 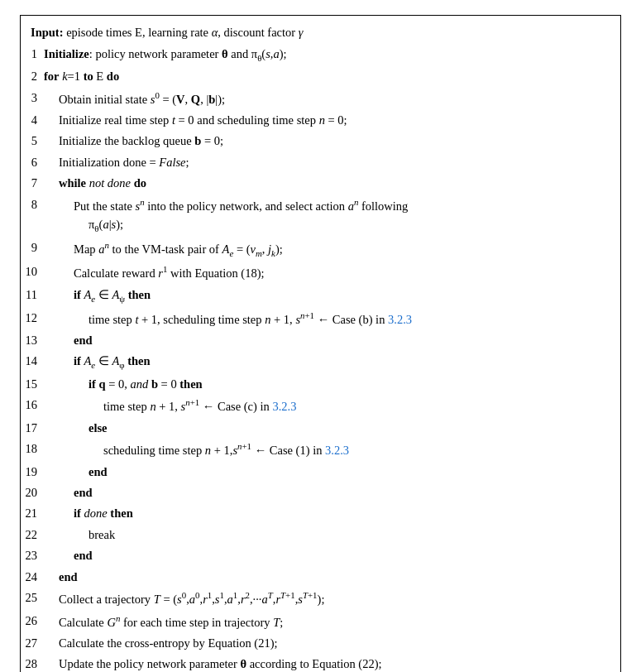 What do you see at coordinates (32, 643) in the screenshot?
I see `line-num-27: 27` at bounding box center [32, 643].